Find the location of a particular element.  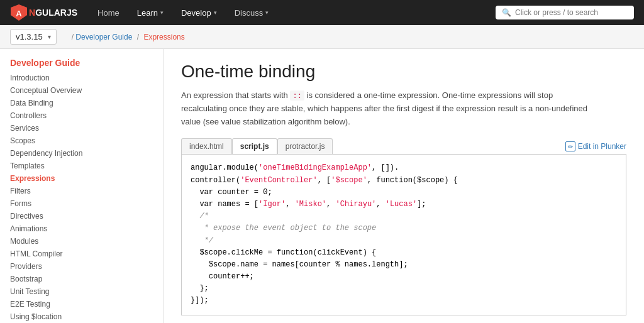

page-title: One-time binding is located at coordinates (404, 72).